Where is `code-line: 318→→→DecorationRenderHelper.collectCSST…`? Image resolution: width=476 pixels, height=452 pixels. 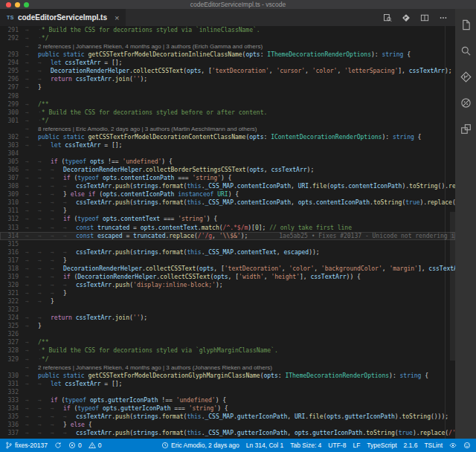 code-line: 318→→→DecorationRenderHelper.collectCSST… is located at coordinates (228, 269).